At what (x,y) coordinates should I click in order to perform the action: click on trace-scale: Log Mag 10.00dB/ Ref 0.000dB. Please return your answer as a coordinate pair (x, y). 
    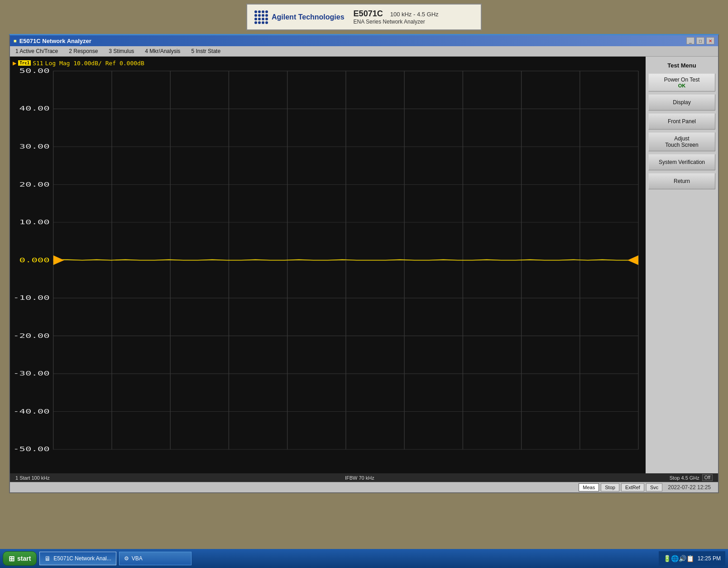
    Looking at the image, I should click on (95, 63).